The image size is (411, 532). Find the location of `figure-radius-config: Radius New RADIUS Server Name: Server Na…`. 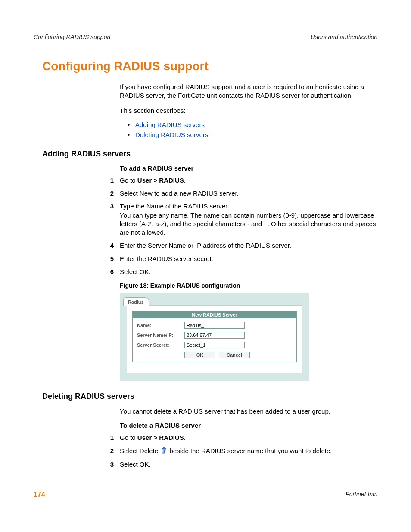

figure-radius-config: Radius New RADIUS Server Name: Server Na… is located at coordinates (215, 337).